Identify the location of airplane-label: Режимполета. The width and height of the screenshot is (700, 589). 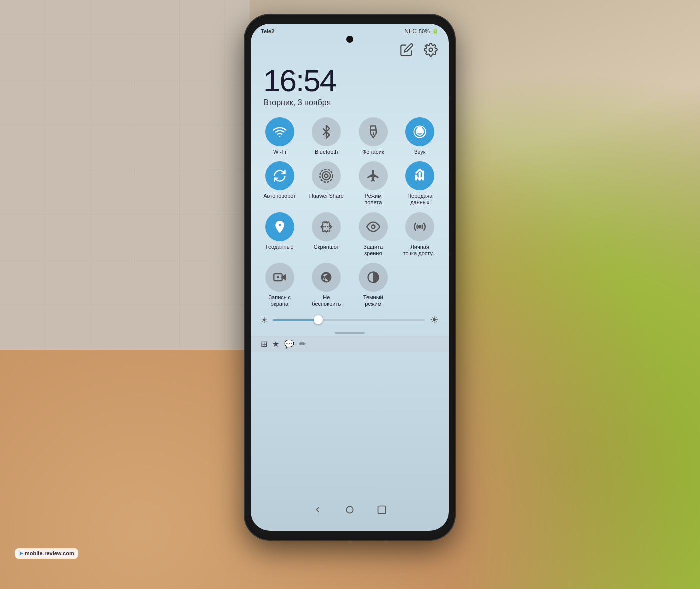
(373, 200).